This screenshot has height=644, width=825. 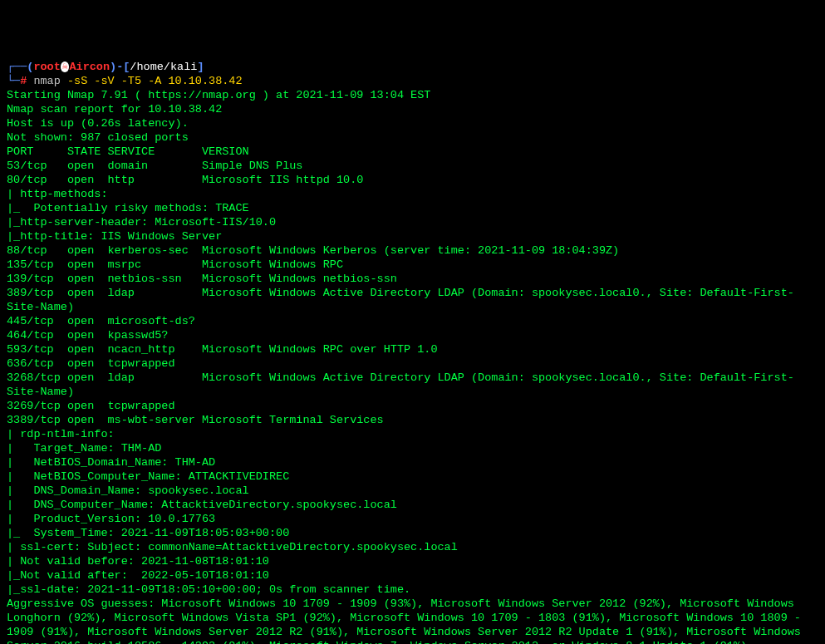 What do you see at coordinates (412, 519) in the screenshot?
I see `output-line: | Product_Version: 10.0.17763` at bounding box center [412, 519].